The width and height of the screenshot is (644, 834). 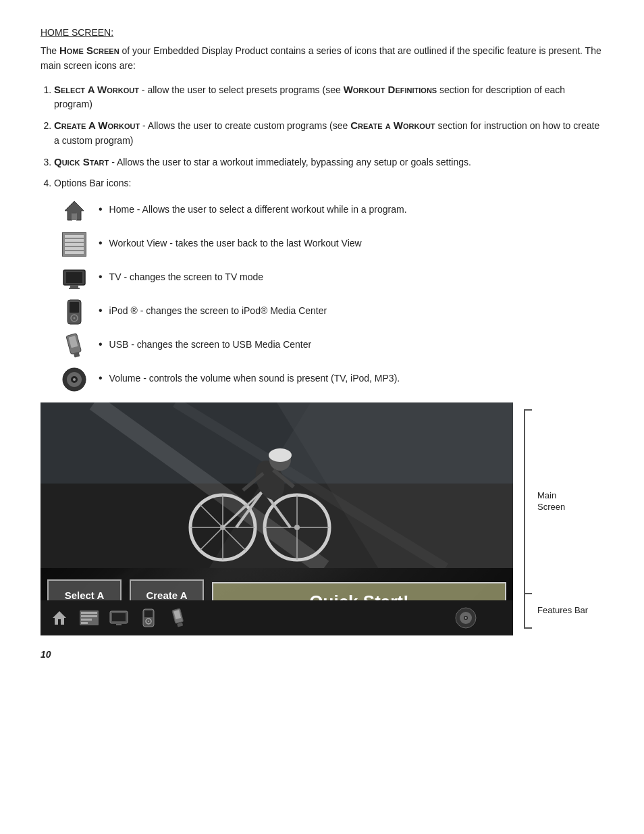 I want to click on ipod-icon, so click(x=74, y=312).